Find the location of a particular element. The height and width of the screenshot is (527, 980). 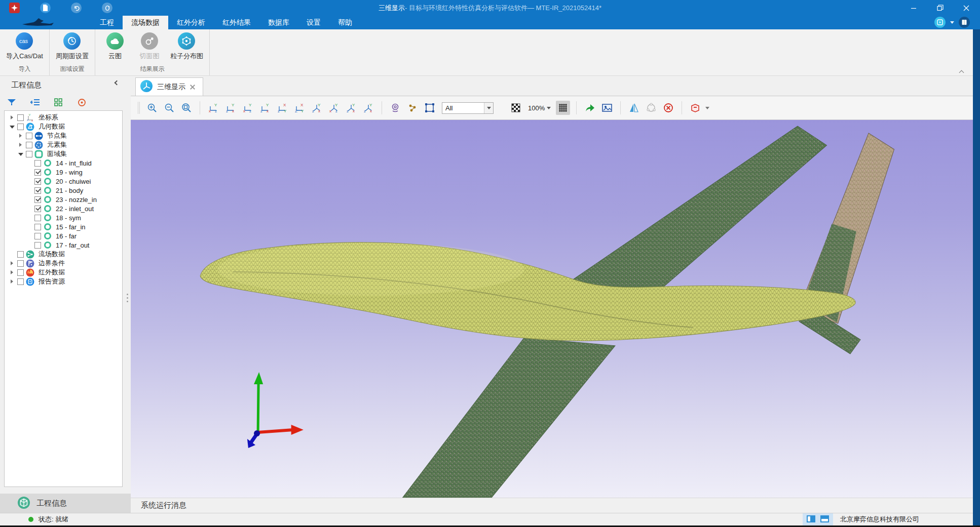

probe-icon is located at coordinates (395, 108).